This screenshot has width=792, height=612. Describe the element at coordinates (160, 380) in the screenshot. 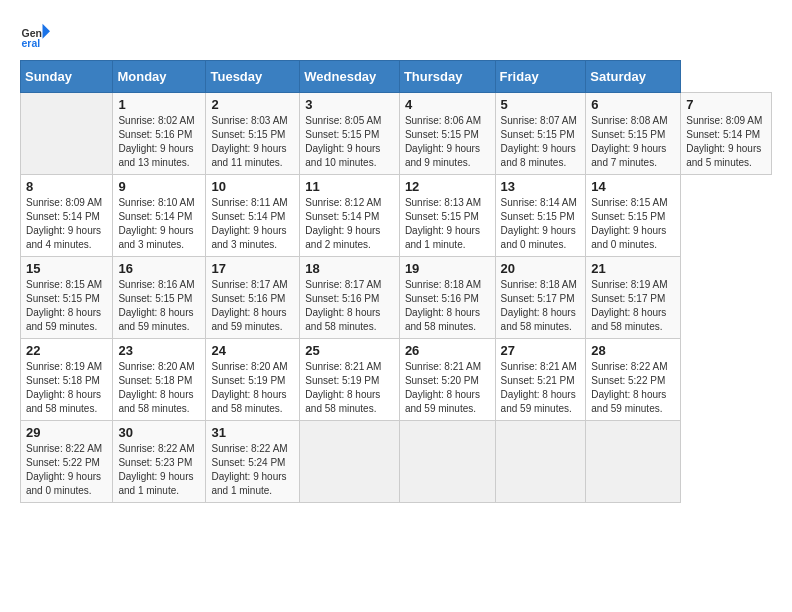

I see `calendar-cell: 23Sunrise: 8:20 AMSunset: 5:18 PMDayligh…` at that location.